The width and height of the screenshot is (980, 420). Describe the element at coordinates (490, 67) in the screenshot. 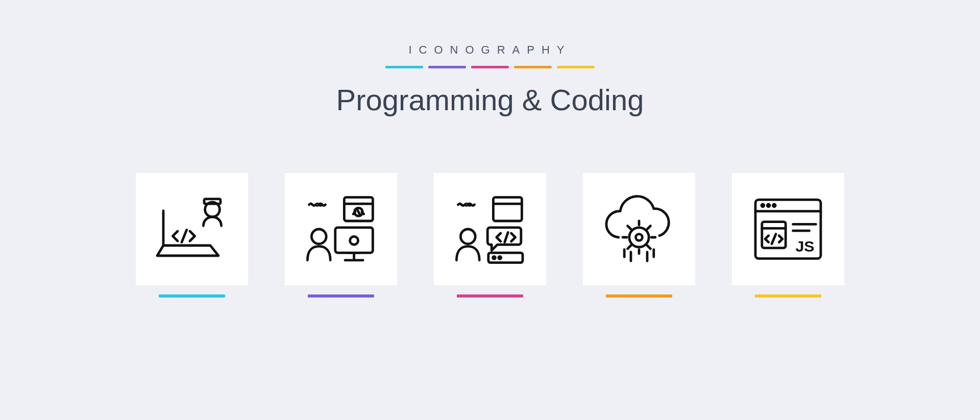

I see `overline-underline` at that location.